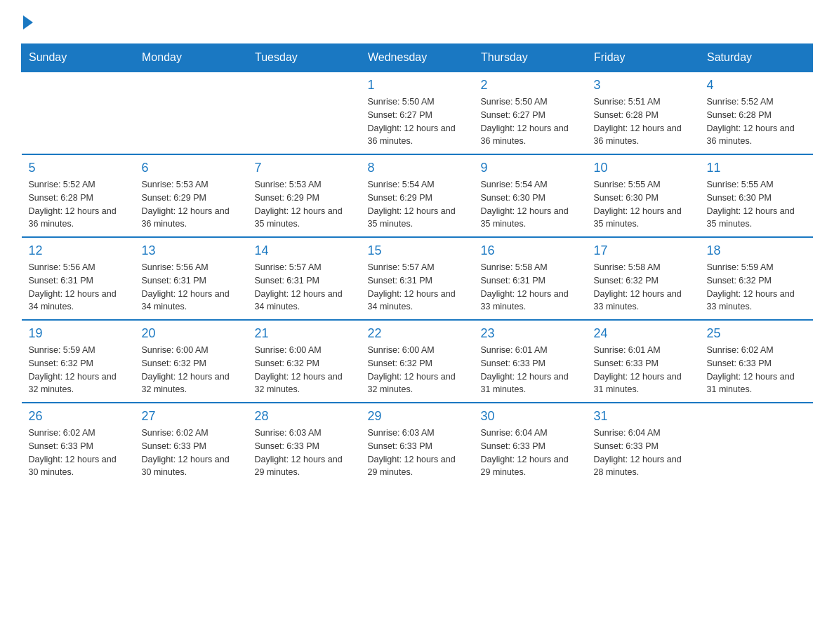 The height and width of the screenshot is (644, 834). Describe the element at coordinates (79, 168) in the screenshot. I see `day-number: 5` at that location.